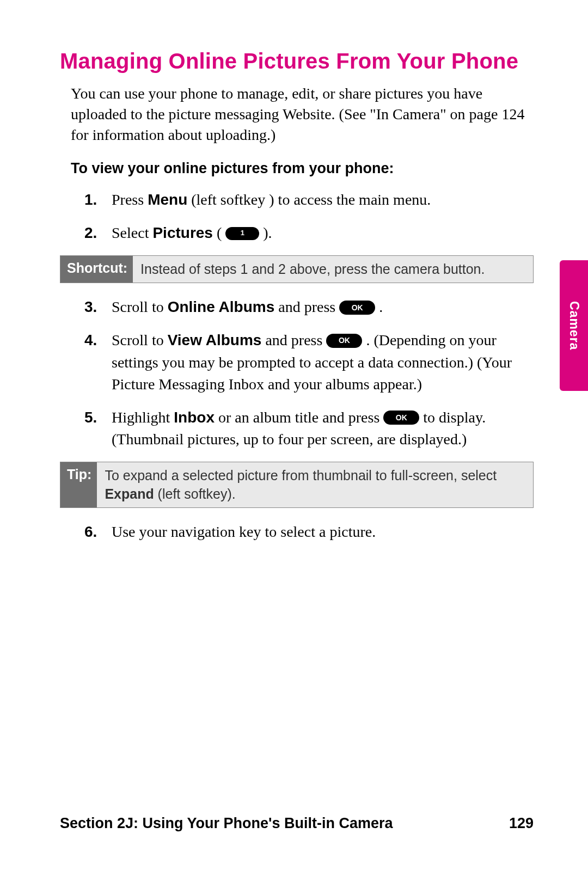  What do you see at coordinates (98, 363) in the screenshot?
I see `step-number: 4.` at bounding box center [98, 363].